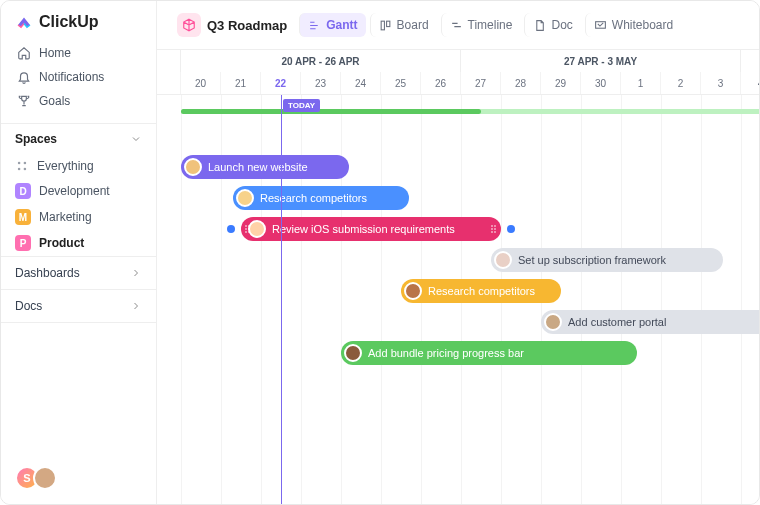 The width and height of the screenshot is (760, 505). I want to click on tab-timeline: Timeline, so click(481, 25).